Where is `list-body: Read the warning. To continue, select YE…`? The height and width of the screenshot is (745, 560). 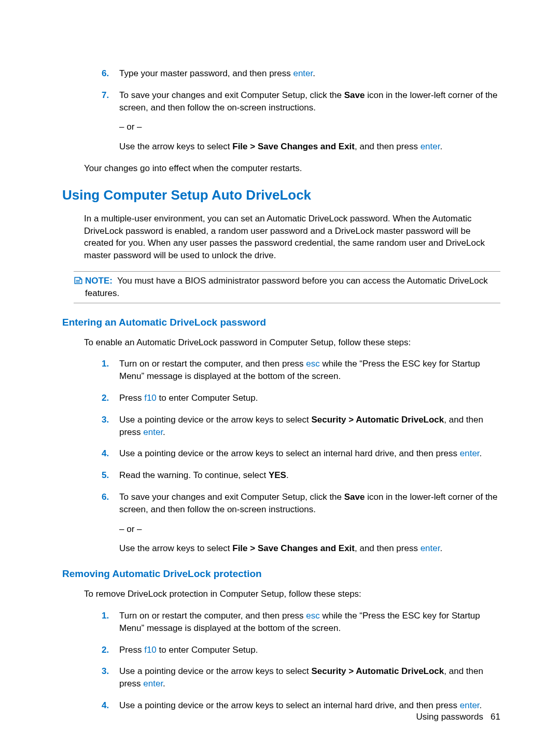 list-body: Read the warning. To continue, select YE… is located at coordinates (310, 475).